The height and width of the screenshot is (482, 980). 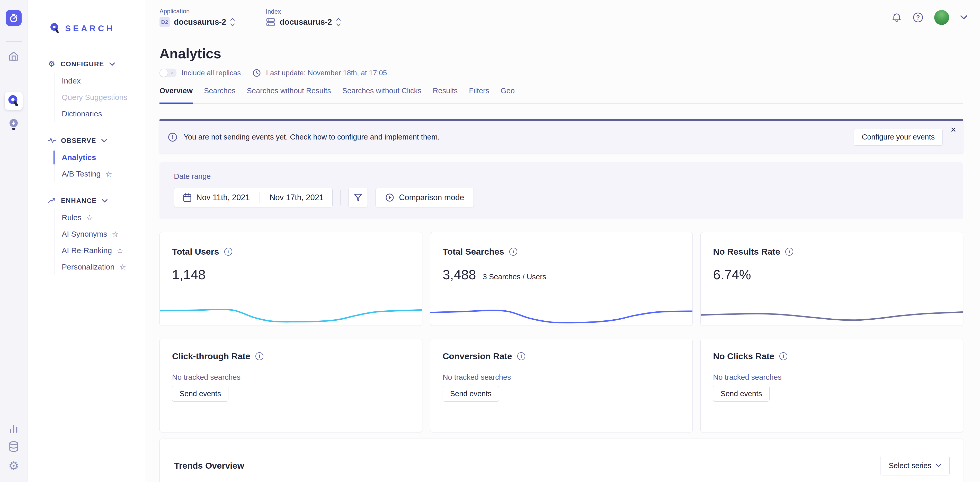 What do you see at coordinates (915, 465) in the screenshot?
I see `select-series-button: Select series` at bounding box center [915, 465].